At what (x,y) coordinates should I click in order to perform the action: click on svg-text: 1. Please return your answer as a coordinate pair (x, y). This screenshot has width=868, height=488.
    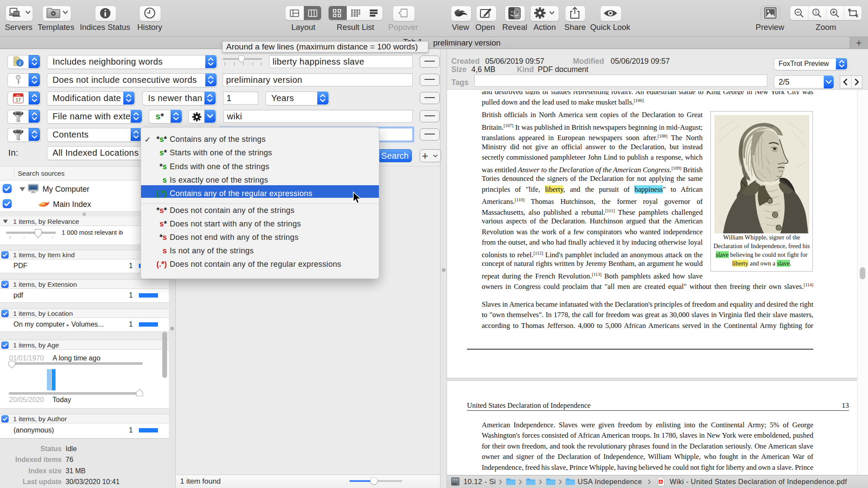
    Looking at the image, I should click on (816, 12).